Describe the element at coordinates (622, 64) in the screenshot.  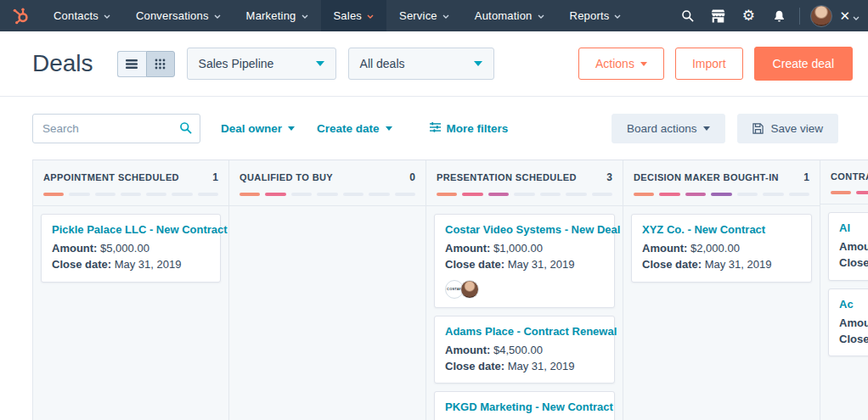
I see `actions-button: Actions` at that location.